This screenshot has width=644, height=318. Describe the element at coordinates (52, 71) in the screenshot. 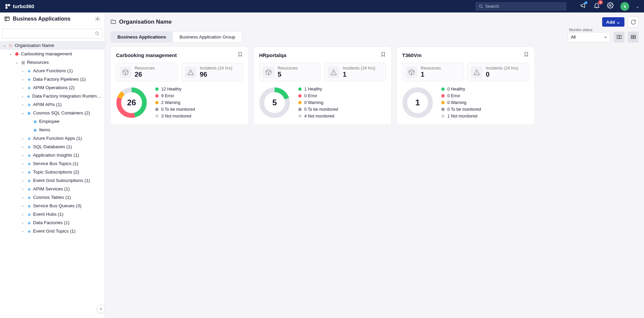

I see `tree-node: ›◈Azure Functions (1)` at that location.